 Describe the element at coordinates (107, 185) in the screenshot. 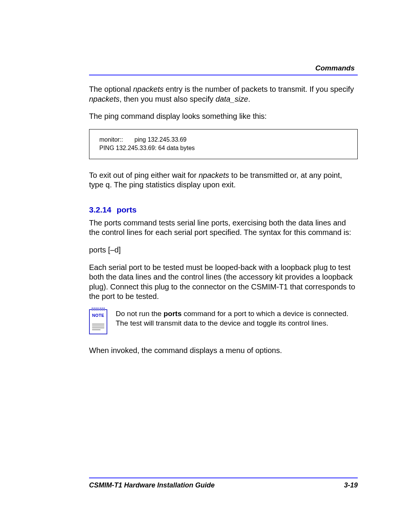

I see `term-q: q` at that location.